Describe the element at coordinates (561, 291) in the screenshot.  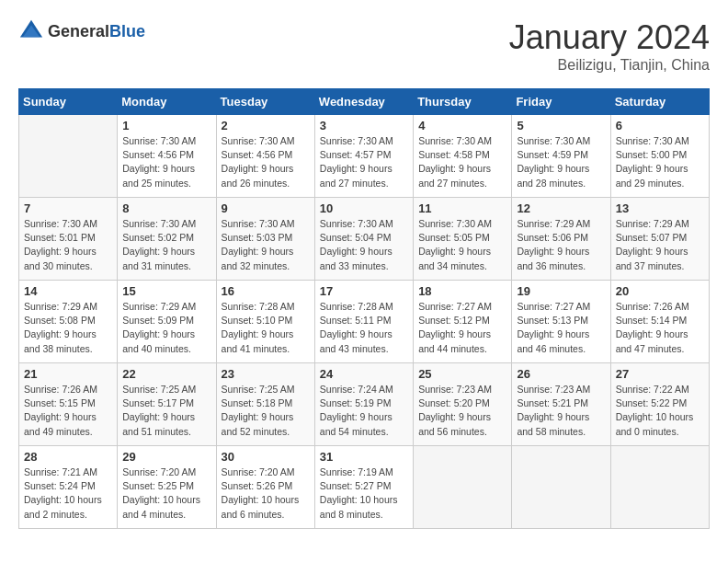
I see `day-number: 19` at that location.